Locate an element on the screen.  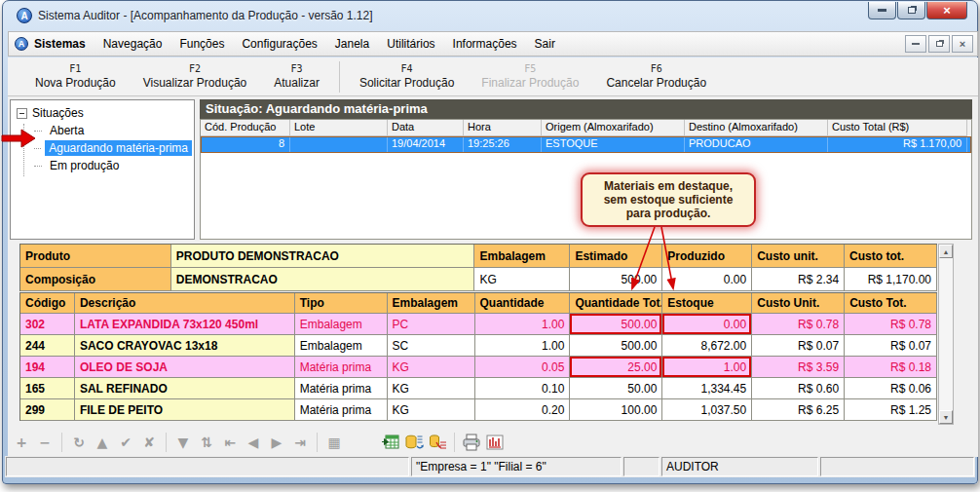
cancel-icon: ✘ is located at coordinates (149, 442).